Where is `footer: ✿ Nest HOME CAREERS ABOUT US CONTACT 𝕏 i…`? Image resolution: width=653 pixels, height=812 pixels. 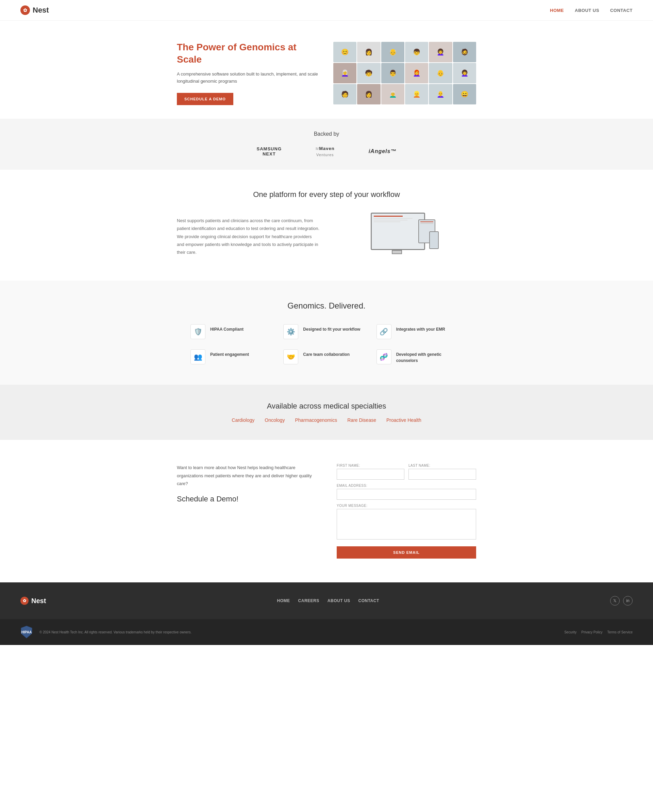 footer: ✿ Nest HOME CAREERS ABOUT US CONTACT 𝕏 i… is located at coordinates (326, 614).